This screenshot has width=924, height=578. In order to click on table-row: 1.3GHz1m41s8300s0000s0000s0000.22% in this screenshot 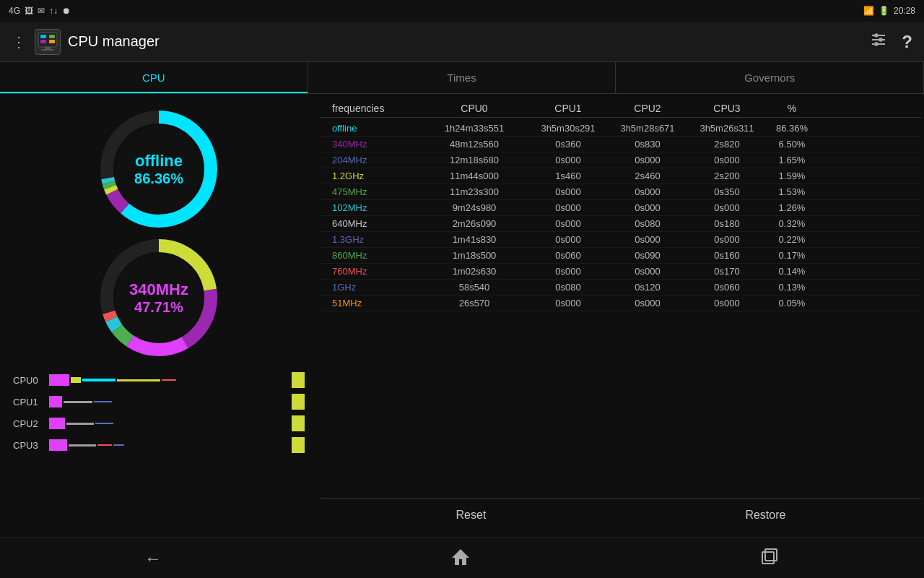, I will do `click(621, 240)`.